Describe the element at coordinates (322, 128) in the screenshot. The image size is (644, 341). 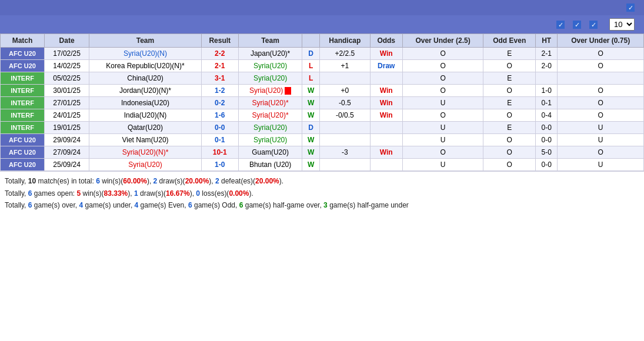
I see `table-row: INTERF19/01/25Qatar(U20)0-0Syria(U20)DUE…` at that location.